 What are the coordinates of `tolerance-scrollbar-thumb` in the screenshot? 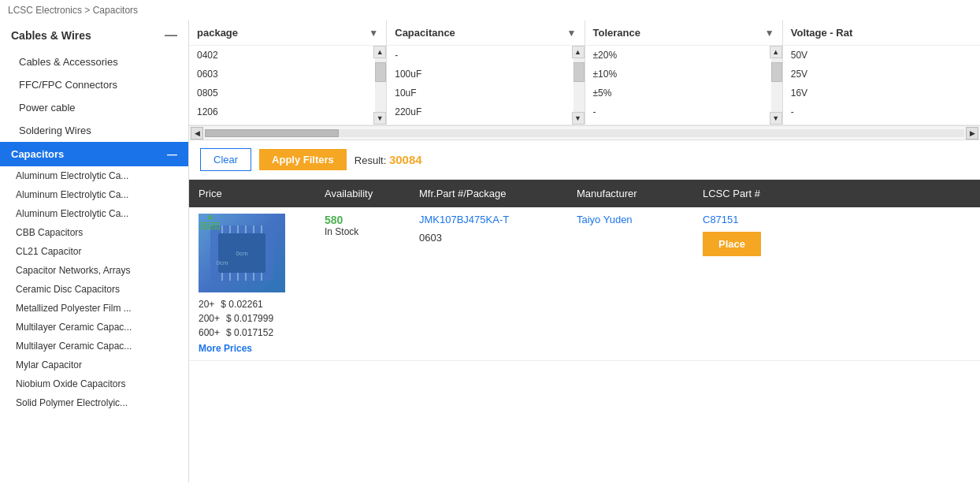 It's located at (777, 73).